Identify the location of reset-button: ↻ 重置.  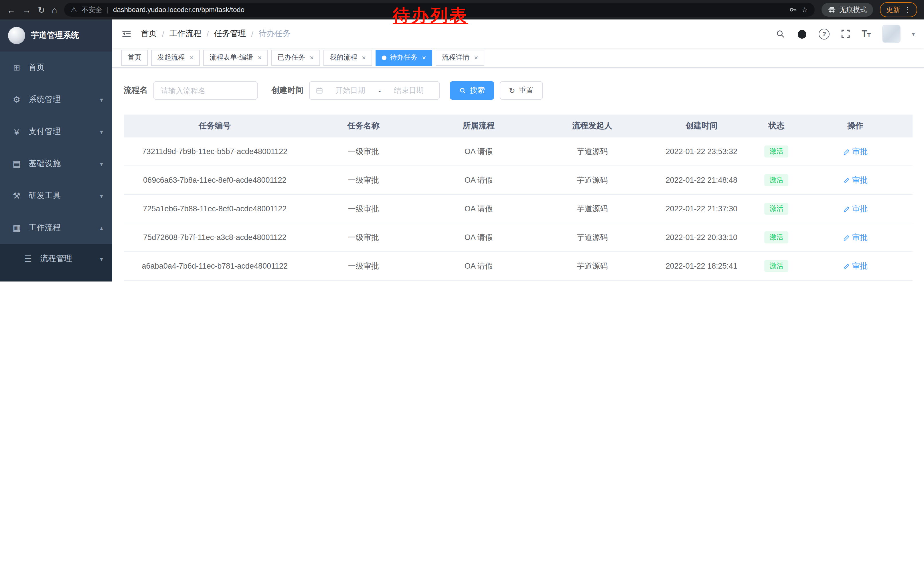
(521, 91).